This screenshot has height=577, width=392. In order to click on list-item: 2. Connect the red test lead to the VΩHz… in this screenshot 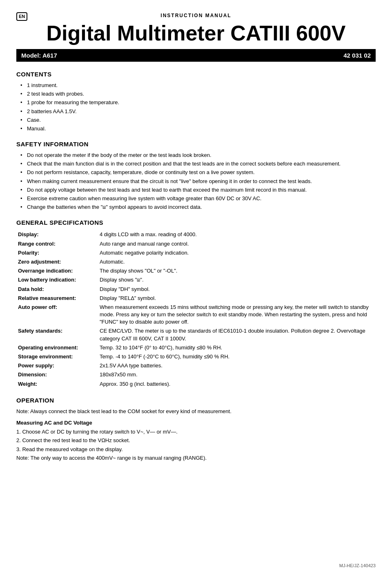, I will do `click(196, 441)`.